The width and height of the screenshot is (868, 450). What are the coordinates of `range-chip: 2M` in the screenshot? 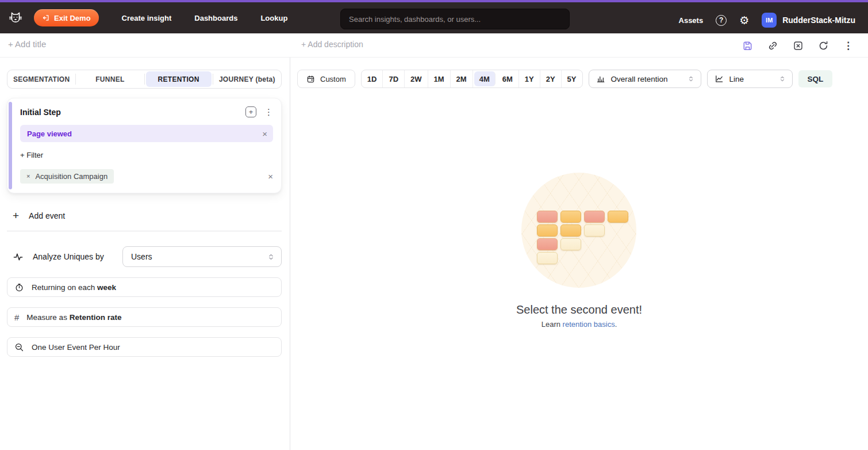 It's located at (462, 79).